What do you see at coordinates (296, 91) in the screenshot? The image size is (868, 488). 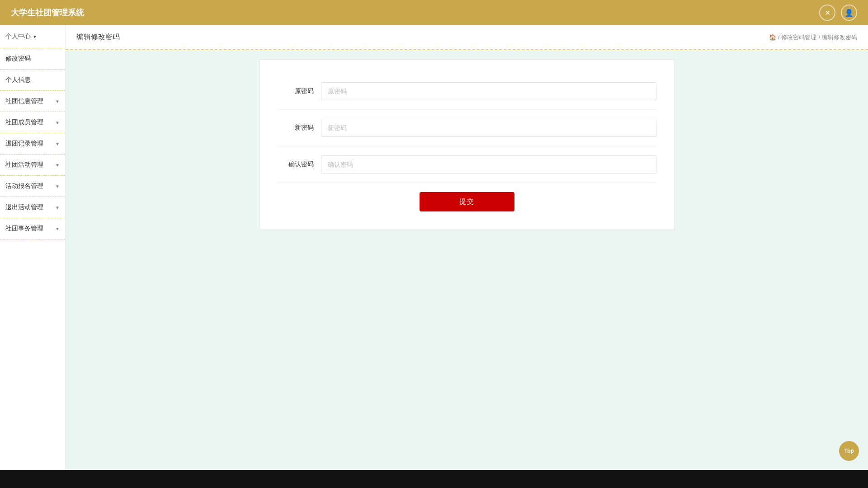 I see `old-password-label: 原密码` at bounding box center [296, 91].